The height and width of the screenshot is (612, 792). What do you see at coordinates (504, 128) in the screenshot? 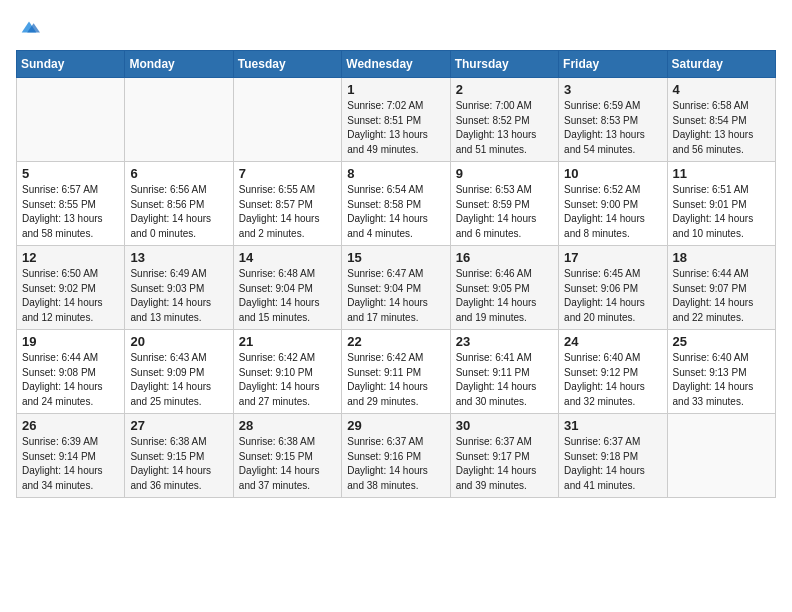
I see `day-info: Sunrise: 7:00 AM Sunset: 8:52 PM Dayligh…` at bounding box center [504, 128].